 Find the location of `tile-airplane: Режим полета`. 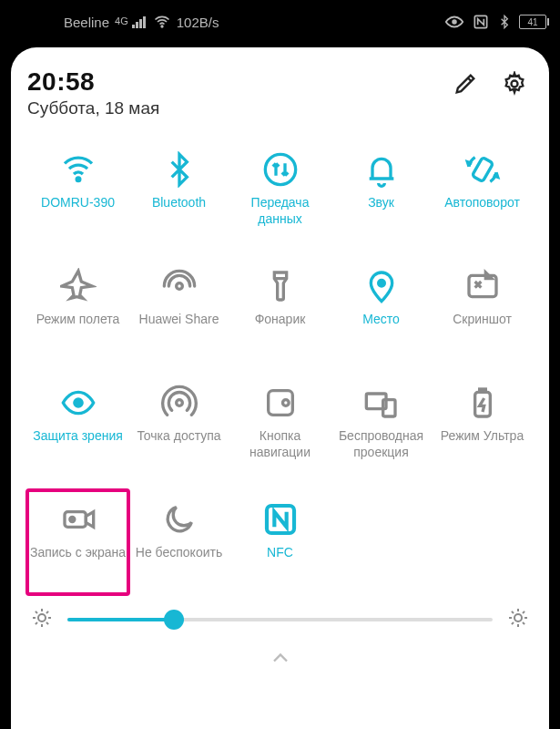

tile-airplane: Режим полета is located at coordinates (78, 311).